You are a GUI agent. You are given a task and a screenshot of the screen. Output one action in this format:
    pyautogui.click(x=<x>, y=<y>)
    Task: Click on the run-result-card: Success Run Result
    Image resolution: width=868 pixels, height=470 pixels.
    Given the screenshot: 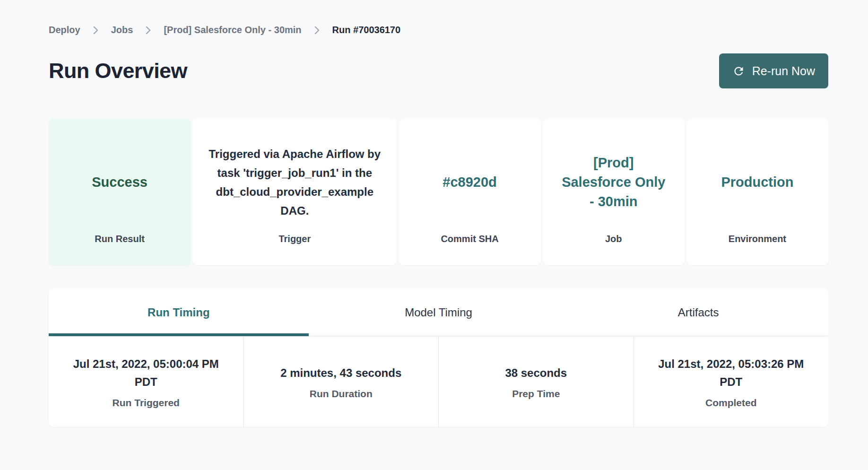 What is the action you would take?
    pyautogui.click(x=120, y=192)
    